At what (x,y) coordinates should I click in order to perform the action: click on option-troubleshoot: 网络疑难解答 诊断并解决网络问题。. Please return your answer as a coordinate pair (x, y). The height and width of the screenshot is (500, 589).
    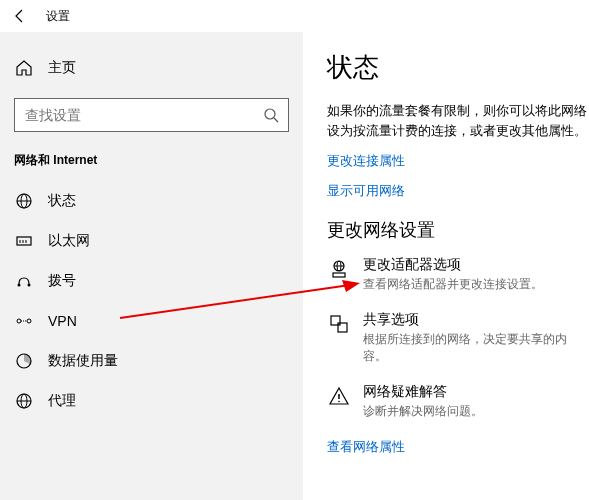
    Looking at the image, I should click on (458, 402).